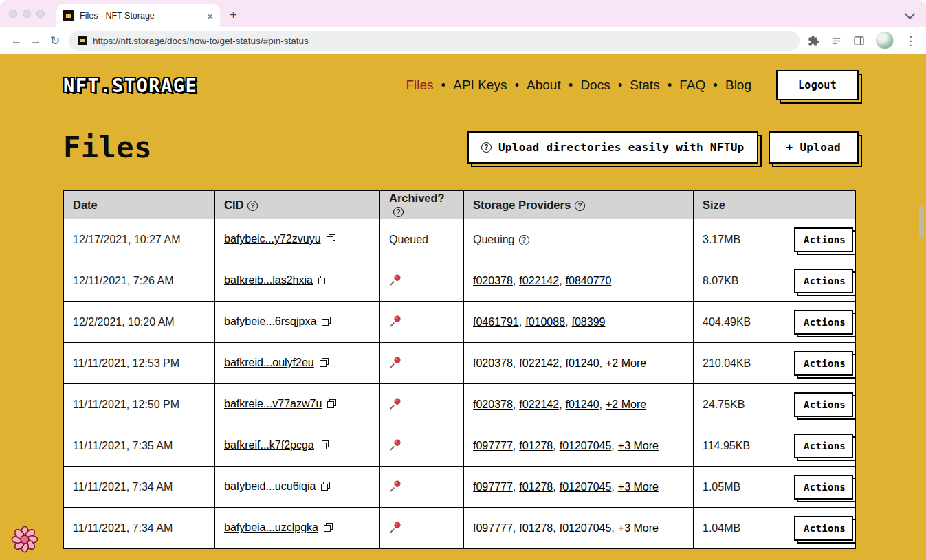 The image size is (926, 560). I want to click on side-panel-icon, so click(859, 41).